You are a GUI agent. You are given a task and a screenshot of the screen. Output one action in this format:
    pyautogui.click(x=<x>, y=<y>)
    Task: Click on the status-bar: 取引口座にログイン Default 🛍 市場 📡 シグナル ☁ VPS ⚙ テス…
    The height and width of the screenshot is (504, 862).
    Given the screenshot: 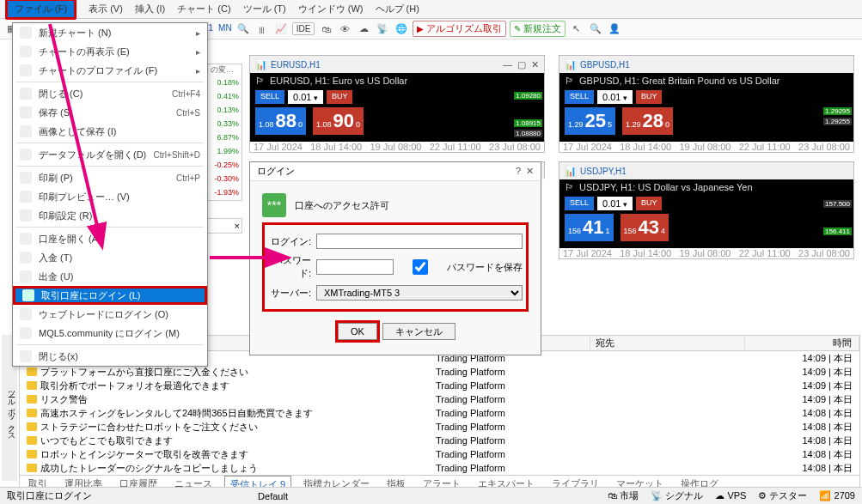 What is the action you would take?
    pyautogui.click(x=431, y=495)
    